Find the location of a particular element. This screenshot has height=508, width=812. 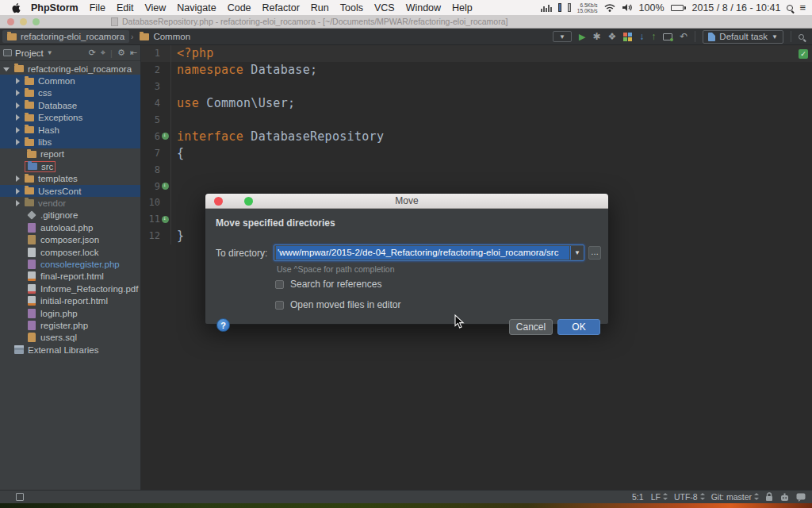

encoding-widget: UTF-8 is located at coordinates (689, 497).